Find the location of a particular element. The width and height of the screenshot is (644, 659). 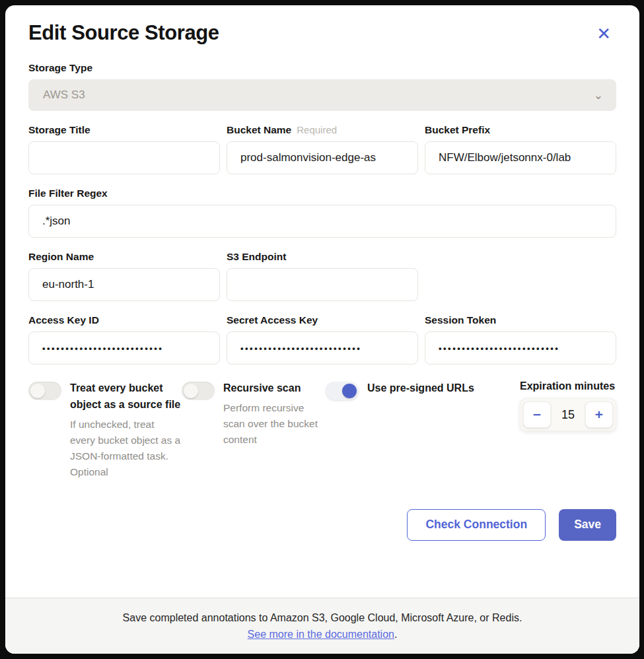

treat-source-option: Treat every bucket object as a source fi… is located at coordinates (105, 431).